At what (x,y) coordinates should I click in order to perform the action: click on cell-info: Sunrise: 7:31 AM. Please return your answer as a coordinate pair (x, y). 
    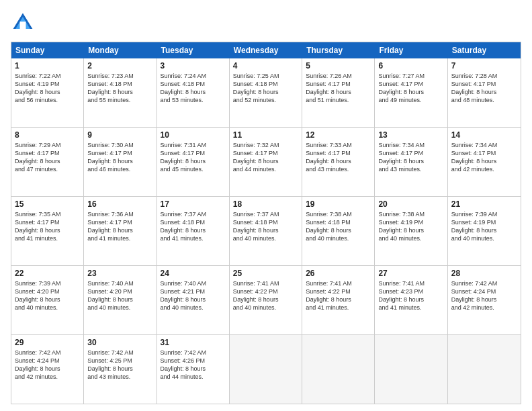
    Looking at the image, I should click on (193, 145).